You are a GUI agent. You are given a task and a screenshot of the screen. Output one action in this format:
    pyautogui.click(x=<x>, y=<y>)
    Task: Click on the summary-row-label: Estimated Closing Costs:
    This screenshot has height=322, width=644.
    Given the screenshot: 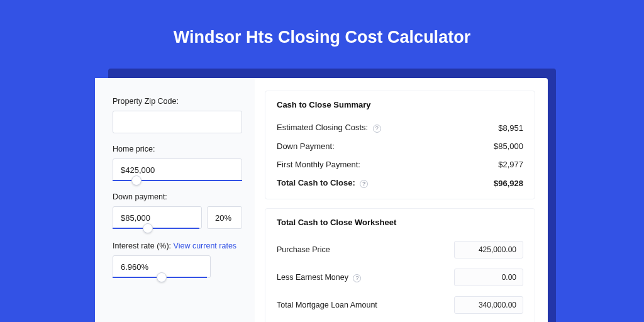 What is the action you would take?
    pyautogui.click(x=322, y=127)
    